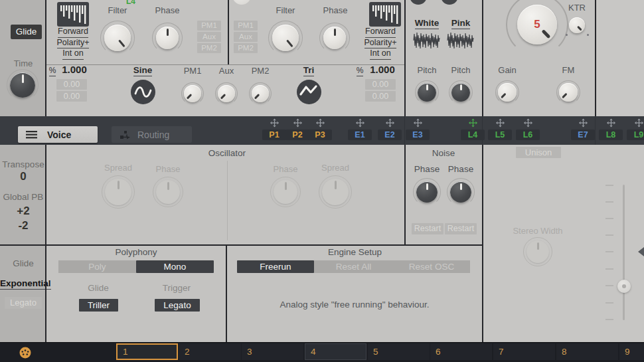  I want to click on osc1-filter-knob, so click(118, 38).